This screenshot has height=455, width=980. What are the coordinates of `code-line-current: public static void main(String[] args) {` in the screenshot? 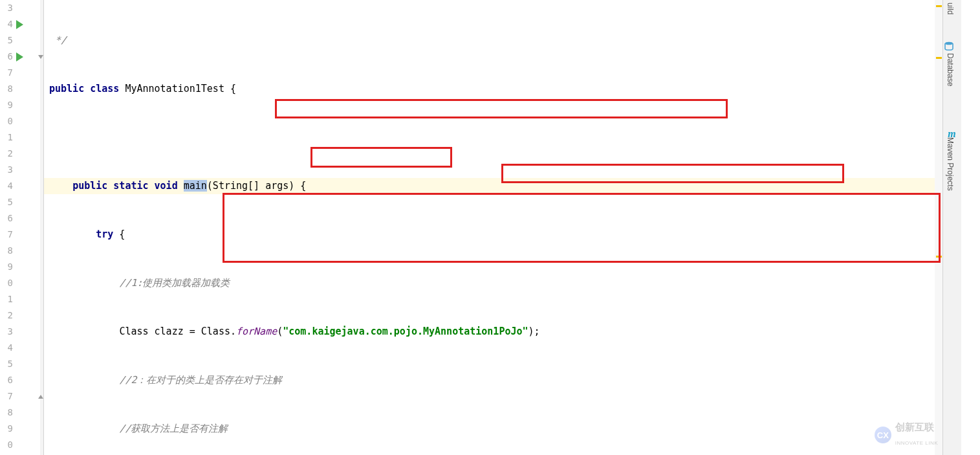 It's located at (503, 186).